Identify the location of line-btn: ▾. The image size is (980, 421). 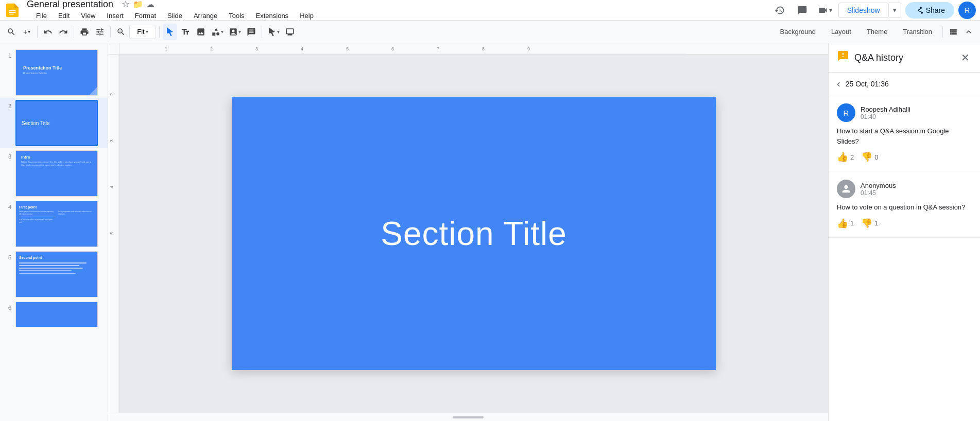
(235, 32).